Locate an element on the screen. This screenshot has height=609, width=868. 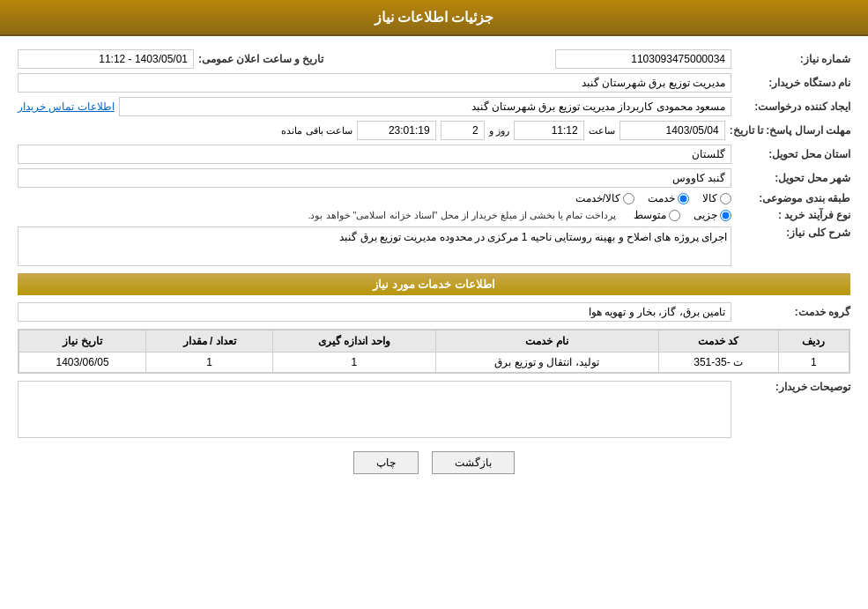
cell-kod: ت -35-351 is located at coordinates (718, 363).